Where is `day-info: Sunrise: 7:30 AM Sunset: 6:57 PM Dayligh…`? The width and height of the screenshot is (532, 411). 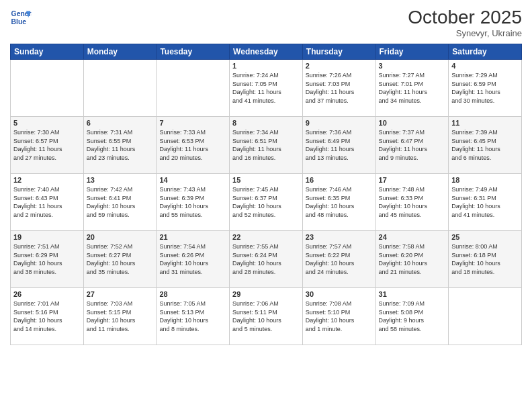 day-info: Sunrise: 7:30 AM Sunset: 6:57 PM Dayligh… is located at coordinates (47, 145).